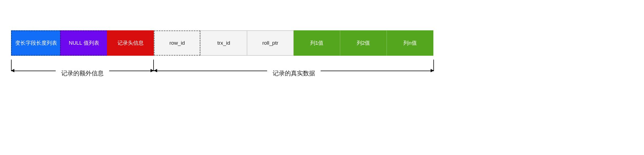 This screenshot has width=644, height=155. Describe the element at coordinates (82, 65) in the screenshot. I see `bracket-extra-info: 记录的额外信息` at that location.